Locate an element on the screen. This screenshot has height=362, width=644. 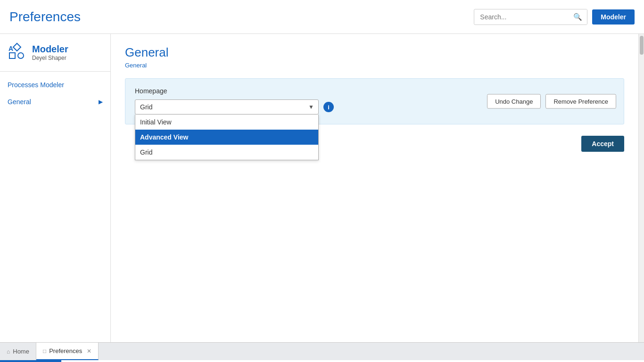
scrollbar-track is located at coordinates (641, 188).